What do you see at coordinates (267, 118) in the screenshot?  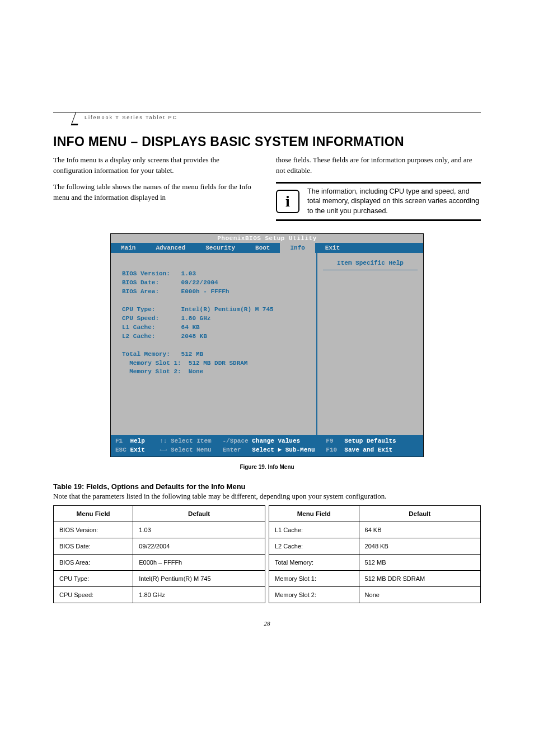 I see `header-rule: LifeBook T Series Tablet PC` at bounding box center [267, 118].